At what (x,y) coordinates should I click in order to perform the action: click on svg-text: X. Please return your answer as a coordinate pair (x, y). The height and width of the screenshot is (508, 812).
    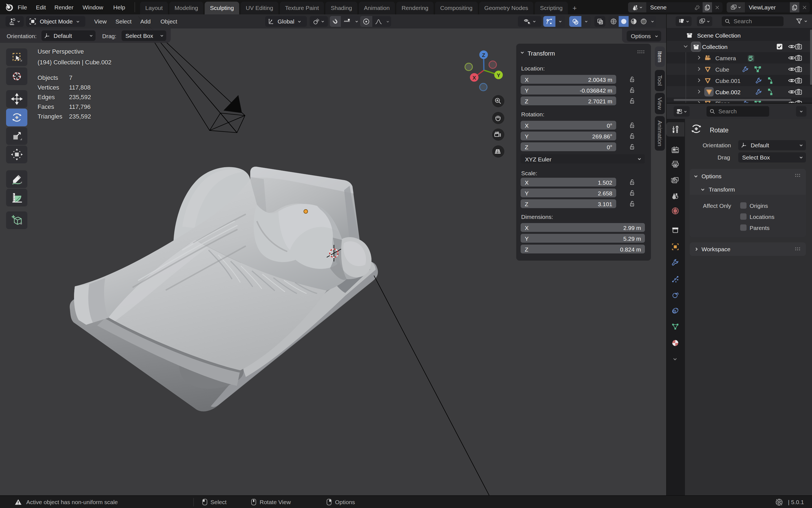
    Looking at the image, I should click on (474, 78).